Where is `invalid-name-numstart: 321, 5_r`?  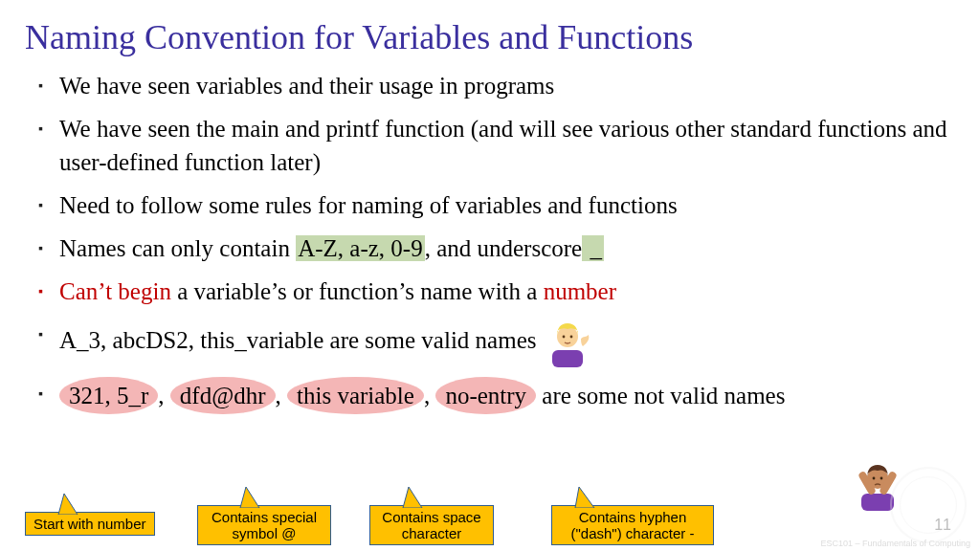
invalid-name-numstart: 321, 5_r is located at coordinates (109, 396).